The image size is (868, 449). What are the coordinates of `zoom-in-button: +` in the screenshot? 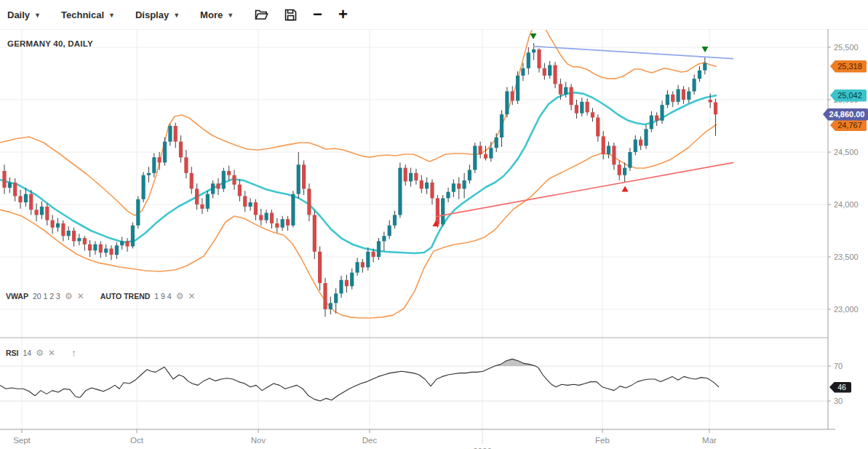 It's located at (343, 15).